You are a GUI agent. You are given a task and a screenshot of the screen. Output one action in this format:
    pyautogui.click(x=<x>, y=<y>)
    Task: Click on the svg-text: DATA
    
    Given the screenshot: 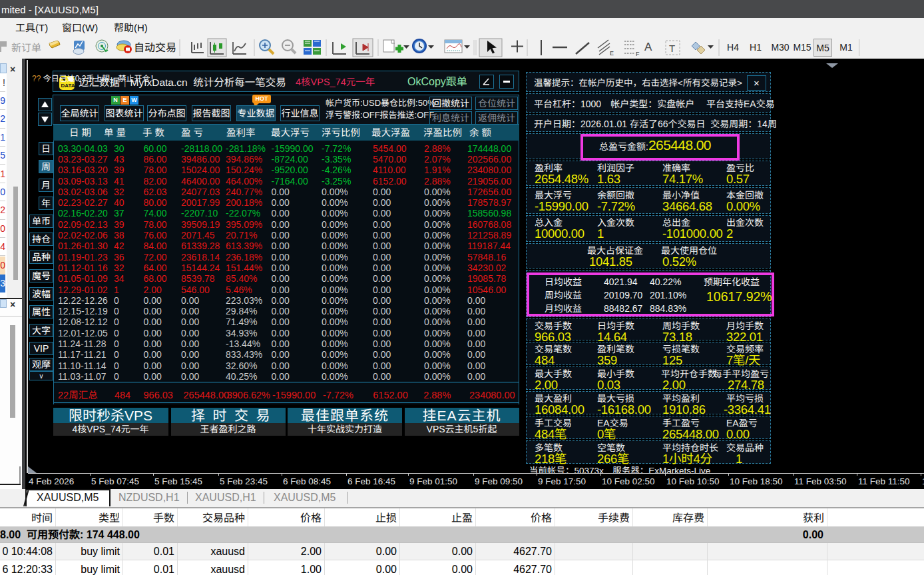 What is the action you would take?
    pyautogui.click(x=68, y=85)
    